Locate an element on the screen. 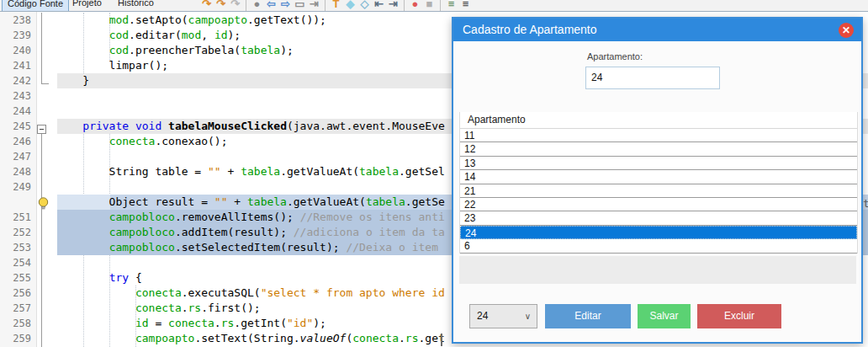 The image size is (868, 347). jump-caret-icon: ⇥ is located at coordinates (315, 5).